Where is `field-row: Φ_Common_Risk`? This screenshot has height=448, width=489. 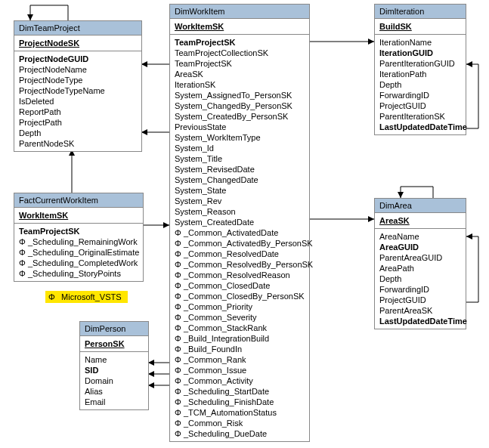 field-row: Φ_Common_Risk is located at coordinates (240, 423).